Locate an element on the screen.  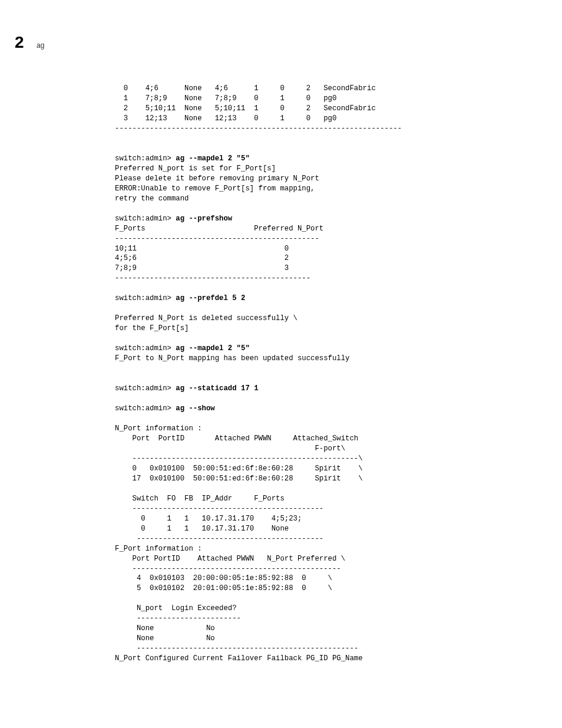
output-line: Please delete it before removing primary… is located at coordinates (217, 179).